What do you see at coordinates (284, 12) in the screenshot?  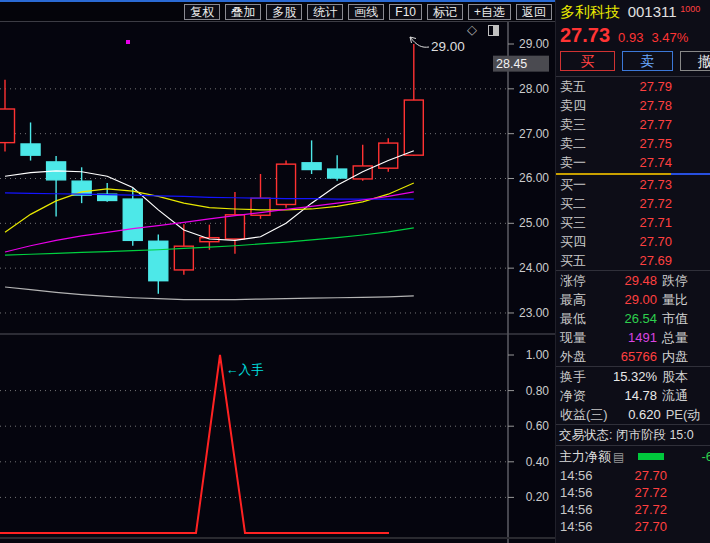 I see `toolbar-button-duogu: 多股` at bounding box center [284, 12].